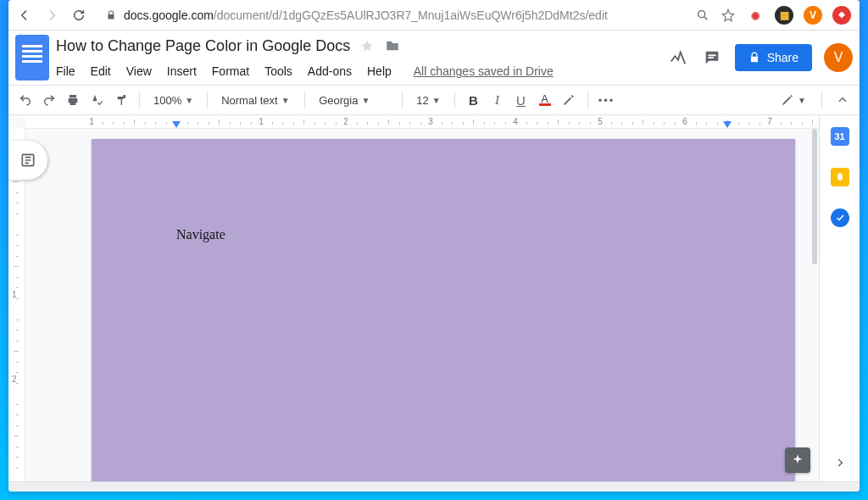  What do you see at coordinates (97, 100) in the screenshot?
I see `spellcheck-button` at bounding box center [97, 100].